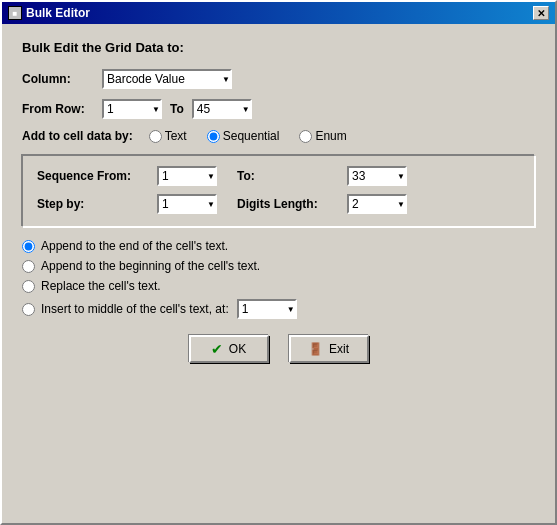 The width and height of the screenshot is (557, 525). Describe the element at coordinates (222, 109) in the screenshot. I see `to-select: 454035` at that location.